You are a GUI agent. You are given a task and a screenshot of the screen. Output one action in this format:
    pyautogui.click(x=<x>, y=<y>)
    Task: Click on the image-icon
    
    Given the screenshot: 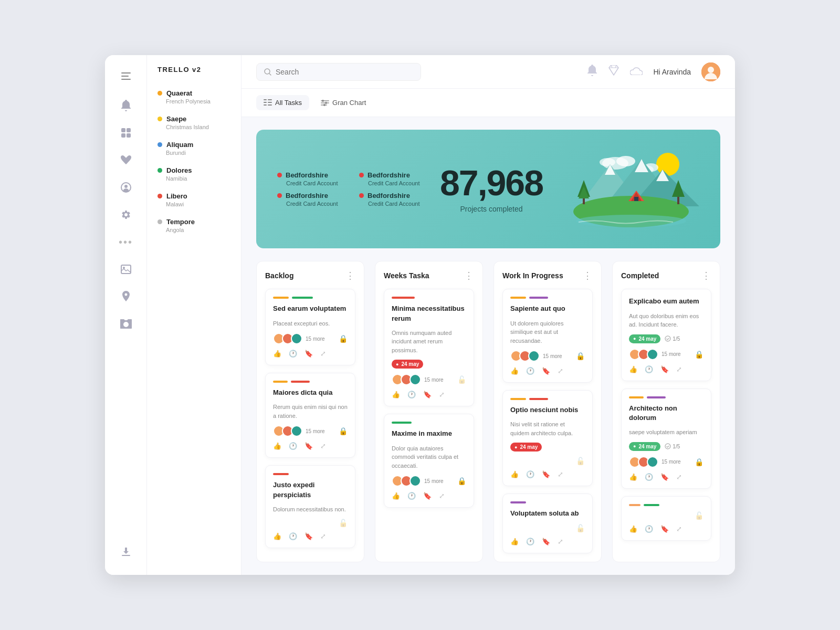 What is the action you would take?
    pyautogui.click(x=126, y=269)
    